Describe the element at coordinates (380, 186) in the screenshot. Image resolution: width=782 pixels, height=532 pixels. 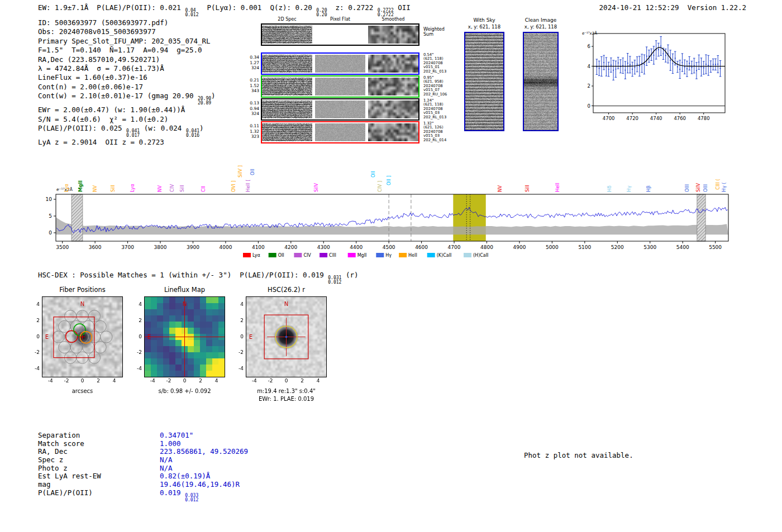
I see `emission-line-label: CIV ]` at that location.